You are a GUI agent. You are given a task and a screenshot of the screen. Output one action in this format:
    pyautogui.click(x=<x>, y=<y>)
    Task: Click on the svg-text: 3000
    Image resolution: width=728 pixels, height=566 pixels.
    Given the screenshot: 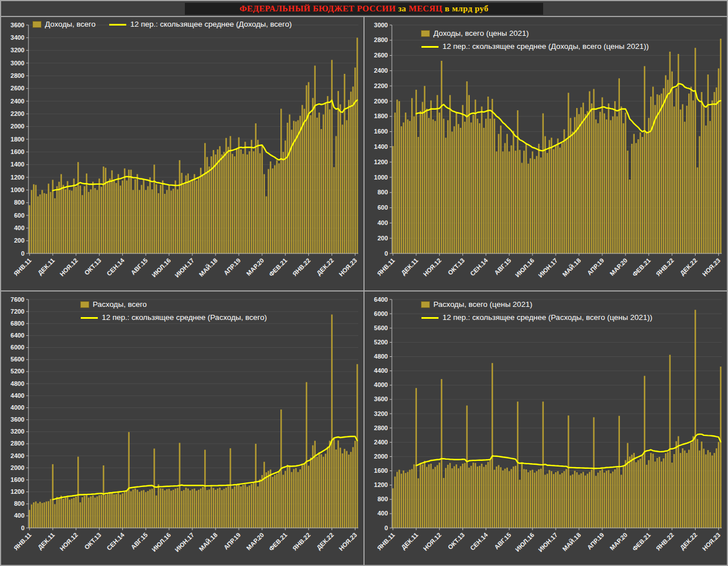 What is the action you would take?
    pyautogui.click(x=381, y=25)
    